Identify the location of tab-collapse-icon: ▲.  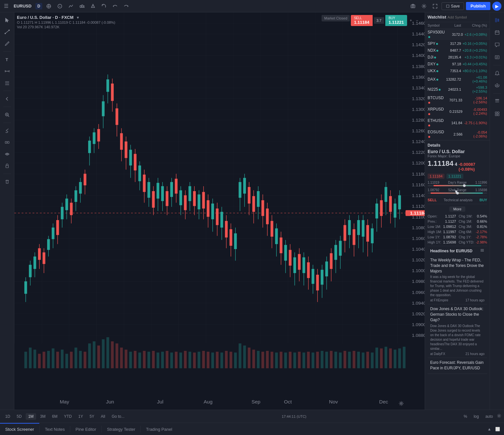
(489, 429).